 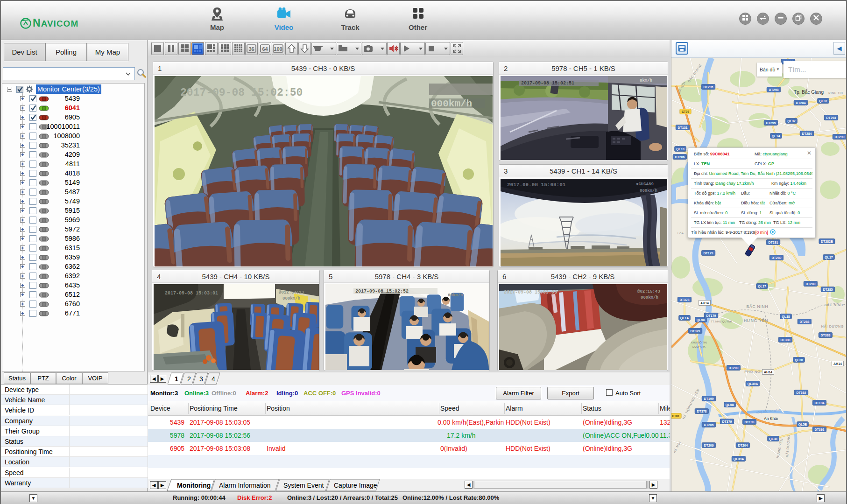 I want to click on svg-text: @02:15:43, so click(x=649, y=292).